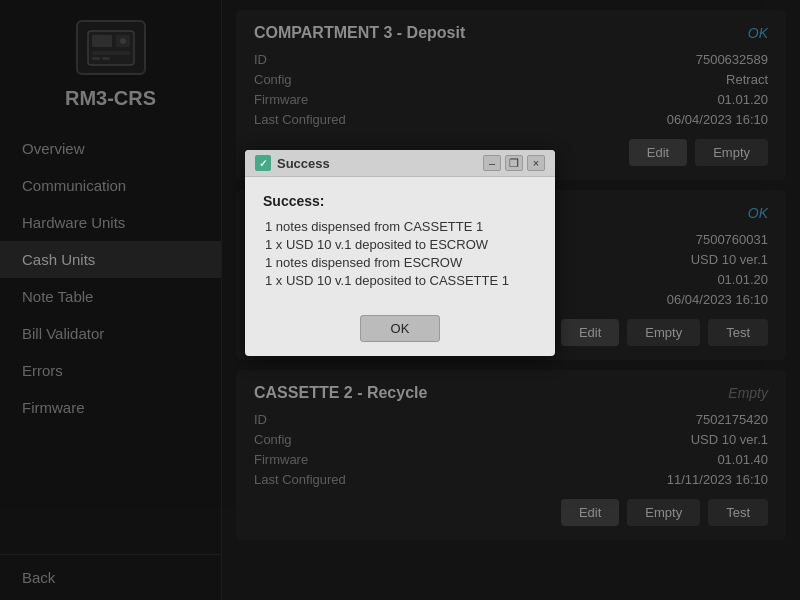  I want to click on modal-title-icon: ✓, so click(263, 163).